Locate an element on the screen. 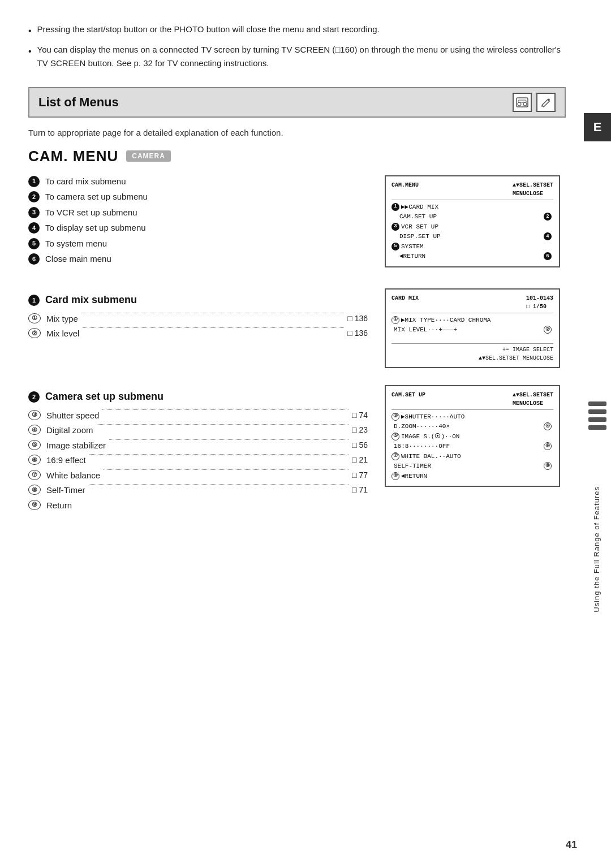 The image size is (611, 868). screen-line-4: DISP.SET UP 4 is located at coordinates (472, 236).